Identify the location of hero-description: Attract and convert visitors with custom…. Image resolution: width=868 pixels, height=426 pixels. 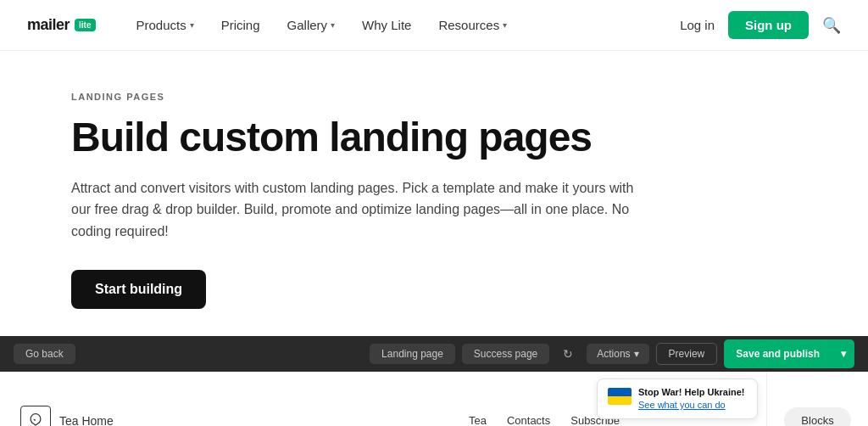
(361, 210).